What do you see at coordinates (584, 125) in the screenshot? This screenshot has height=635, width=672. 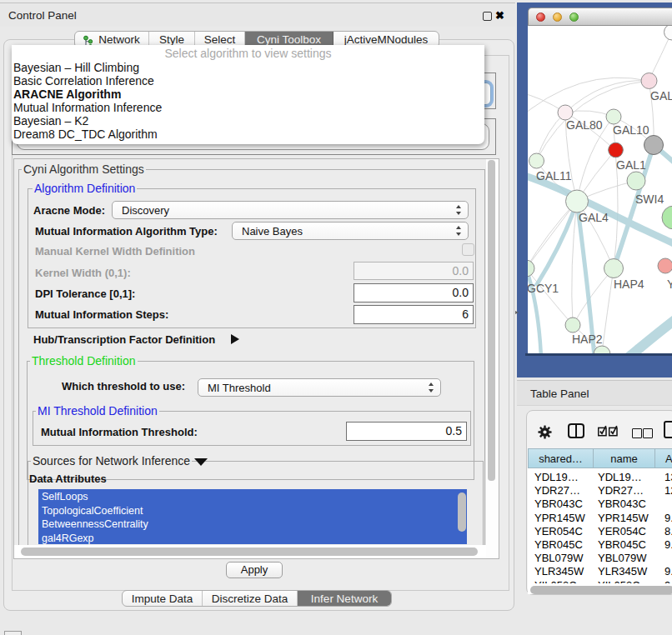 I see `svg-text: GAL80` at bounding box center [584, 125].